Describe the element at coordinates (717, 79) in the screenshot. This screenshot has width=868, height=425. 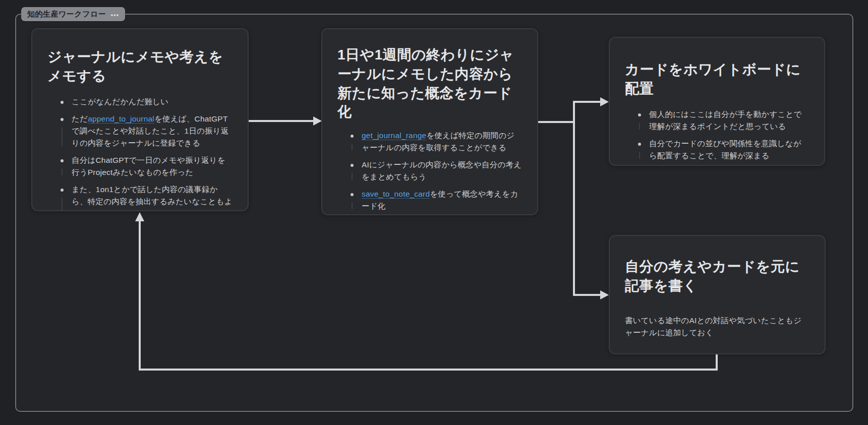
I see `card-title: カードをホワイトボードに配置` at that location.